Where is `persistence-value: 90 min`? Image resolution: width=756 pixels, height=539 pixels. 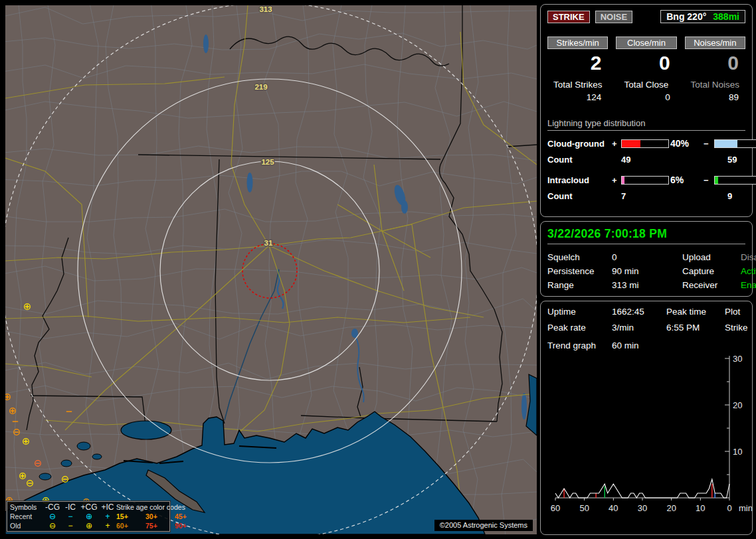 persistence-value: 90 min is located at coordinates (647, 271).